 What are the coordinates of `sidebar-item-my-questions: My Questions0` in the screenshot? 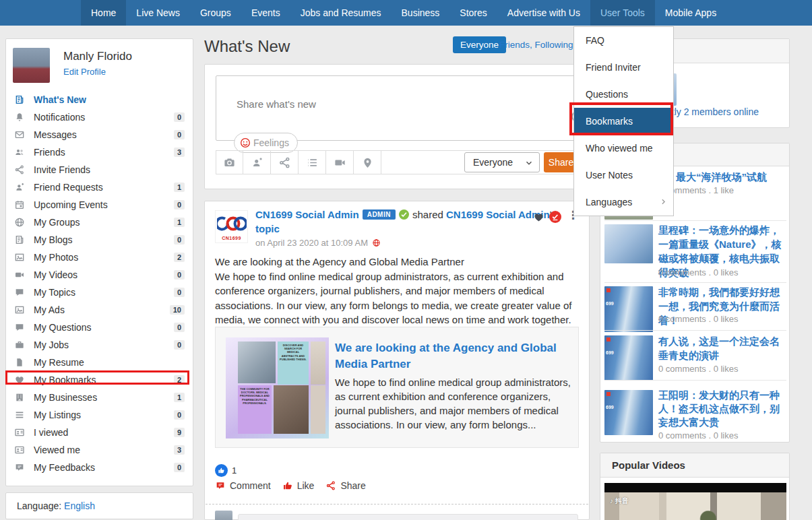 It's located at (100, 327).